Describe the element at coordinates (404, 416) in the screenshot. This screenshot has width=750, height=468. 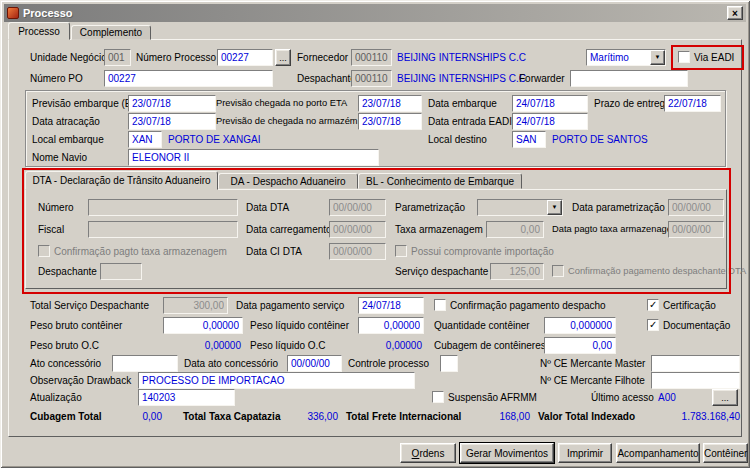
I see `total-frete-internacional-label: Total Frete Internacional` at that location.